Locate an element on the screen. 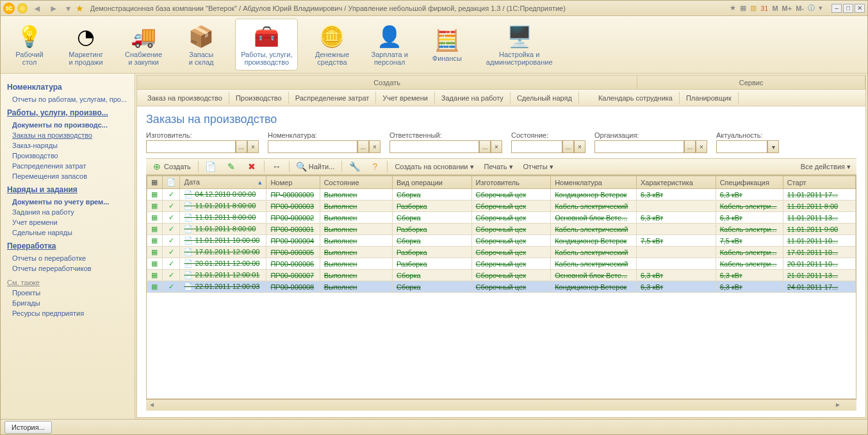 The height and width of the screenshot is (435, 868). settings-button: 🔧 is located at coordinates (354, 167).